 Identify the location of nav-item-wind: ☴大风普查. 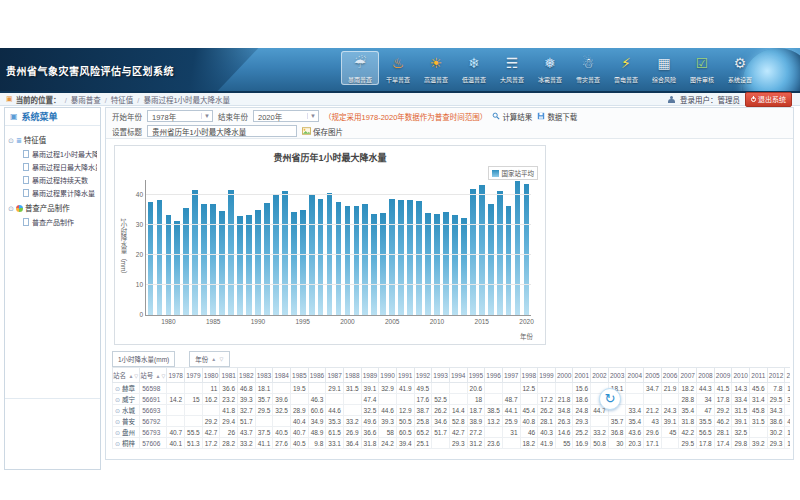
(512, 68).